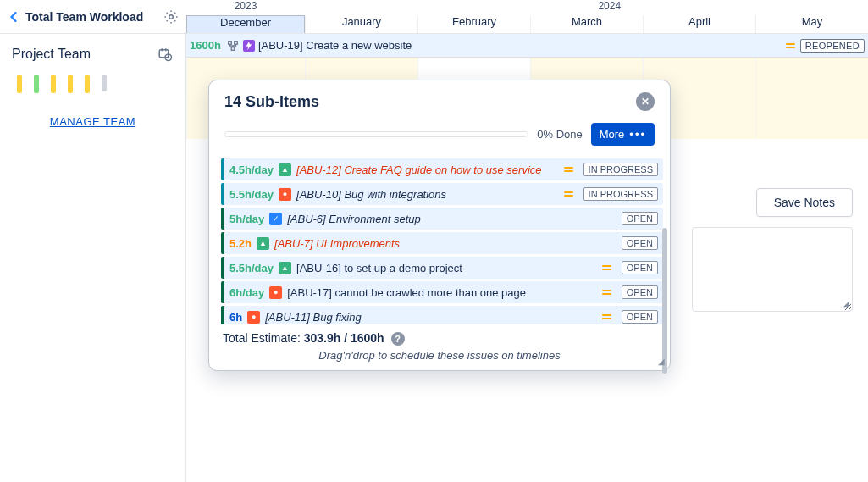 The width and height of the screenshot is (868, 482). What do you see at coordinates (661, 361) in the screenshot?
I see `resize-handle: ◢` at bounding box center [661, 361].